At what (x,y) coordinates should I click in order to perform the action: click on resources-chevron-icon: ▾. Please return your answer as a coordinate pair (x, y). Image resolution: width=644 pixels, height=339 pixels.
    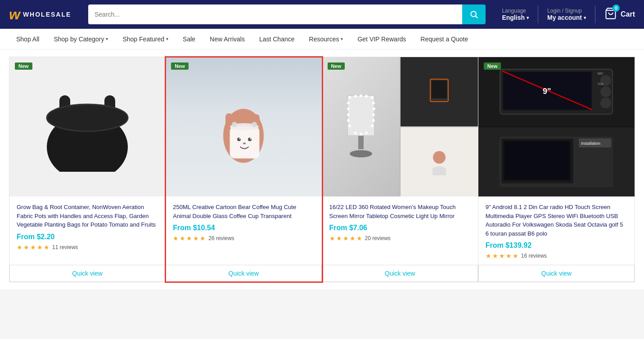
    Looking at the image, I should click on (342, 39).